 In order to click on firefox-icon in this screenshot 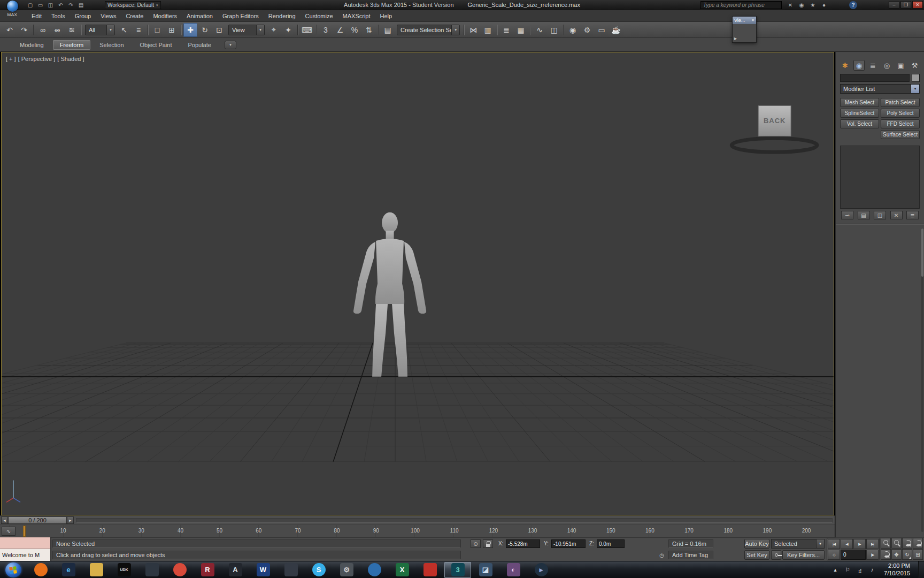, I will do `click(41, 570)`.